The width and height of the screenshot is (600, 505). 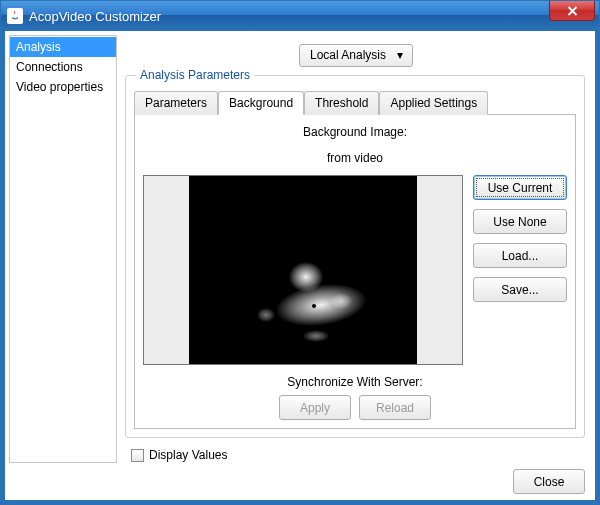 What do you see at coordinates (304, 270) in the screenshot?
I see `background-image` at bounding box center [304, 270].